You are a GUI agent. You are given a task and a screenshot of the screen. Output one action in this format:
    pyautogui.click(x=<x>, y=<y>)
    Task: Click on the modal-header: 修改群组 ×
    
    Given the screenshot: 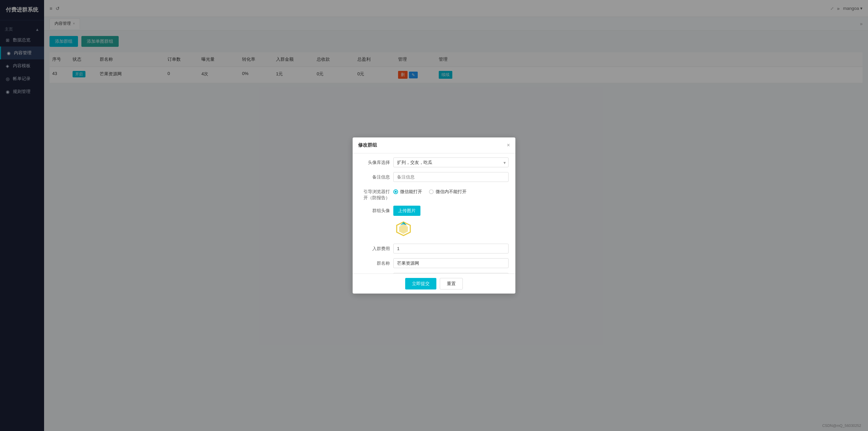 What is the action you would take?
    pyautogui.click(x=434, y=145)
    